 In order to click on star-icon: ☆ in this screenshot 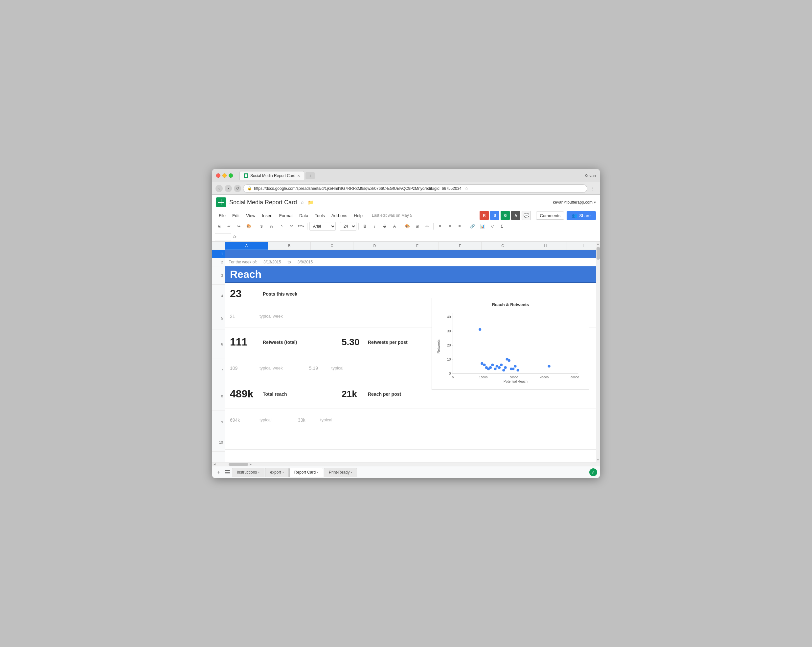, I will do `click(302, 202)`.